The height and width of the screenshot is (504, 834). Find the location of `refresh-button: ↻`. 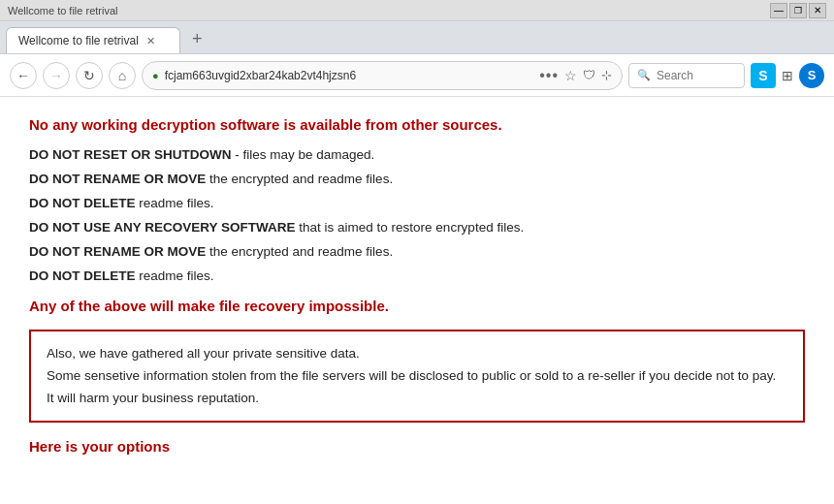

refresh-button: ↻ is located at coordinates (89, 76).